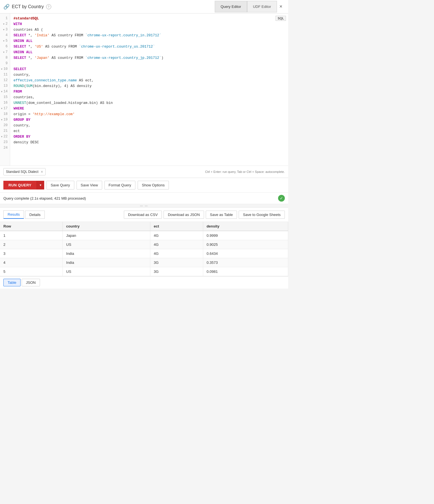 This screenshot has width=434, height=504. What do you see at coordinates (262, 215) in the screenshot?
I see `save-to-sheets-button: Save to Google Sheets` at bounding box center [262, 215].